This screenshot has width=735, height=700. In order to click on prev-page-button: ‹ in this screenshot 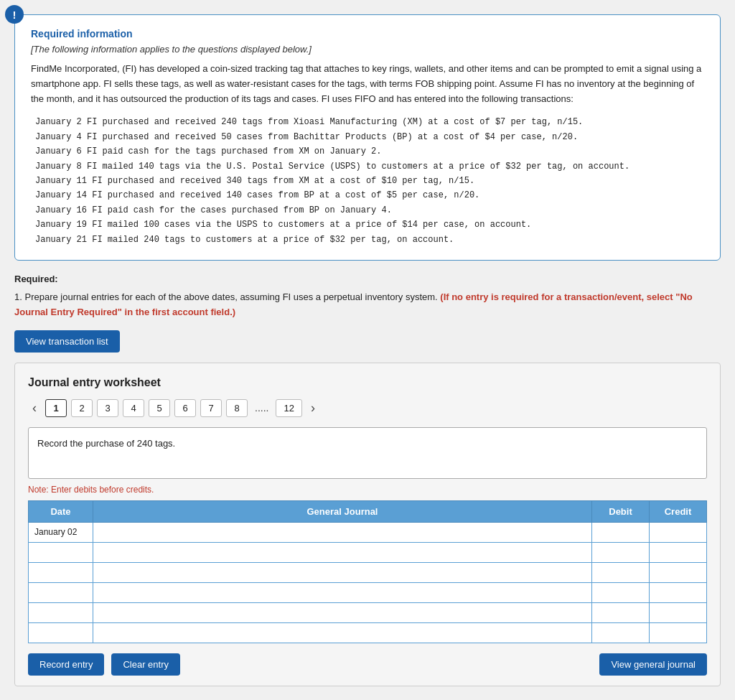, I will do `click(34, 408)`.